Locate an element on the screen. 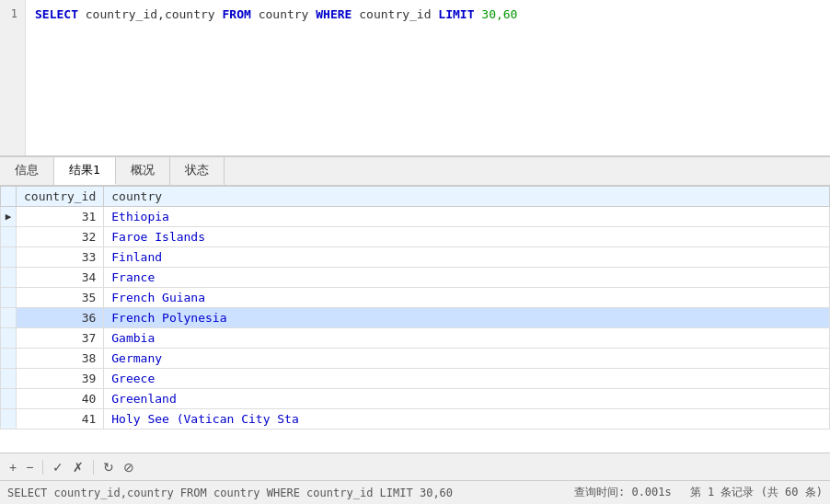  cell-country: French Polynesia is located at coordinates (467, 318).